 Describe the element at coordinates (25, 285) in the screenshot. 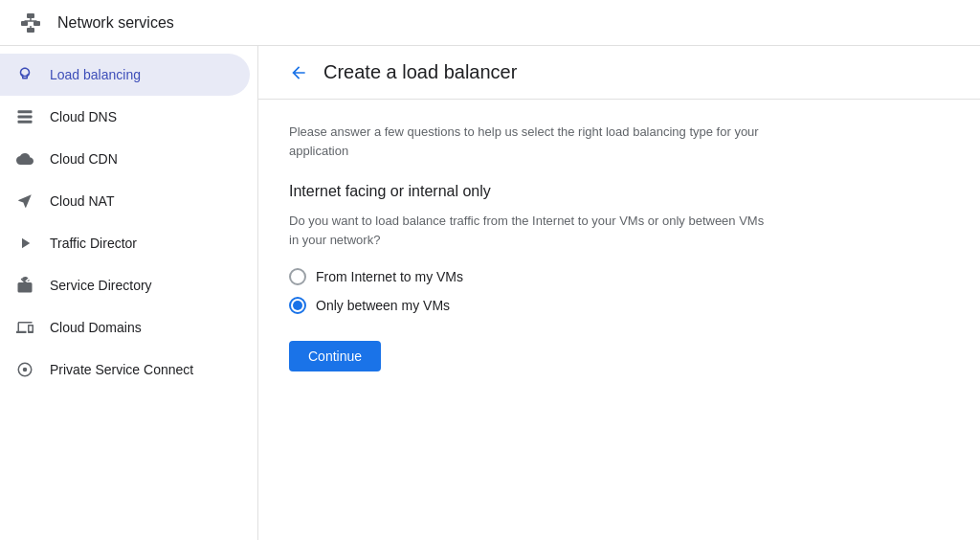

I see `service-directory-icon` at that location.